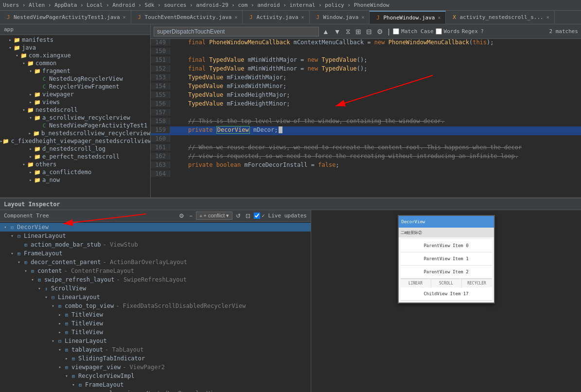 This screenshot has height=392, width=581. What do you see at coordinates (156, 253) in the screenshot?
I see `ct-frame-layout: ▾ ⊞ FrameLayout` at bounding box center [156, 253].